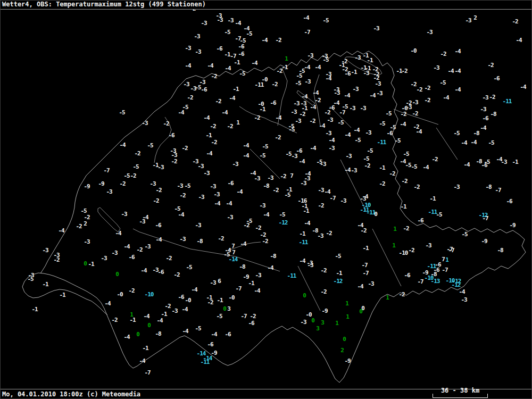 The image size is (532, 399). What do you see at coordinates (187, 300) in the screenshot?
I see `station-temp-value: -0` at bounding box center [187, 300].